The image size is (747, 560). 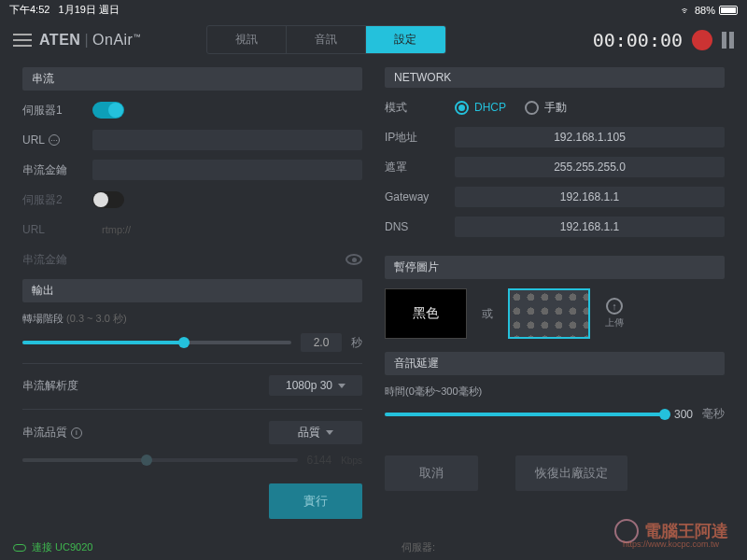 What do you see at coordinates (316, 385) in the screenshot?
I see `dropdown-resolution: 1080p 30` at bounding box center [316, 385].